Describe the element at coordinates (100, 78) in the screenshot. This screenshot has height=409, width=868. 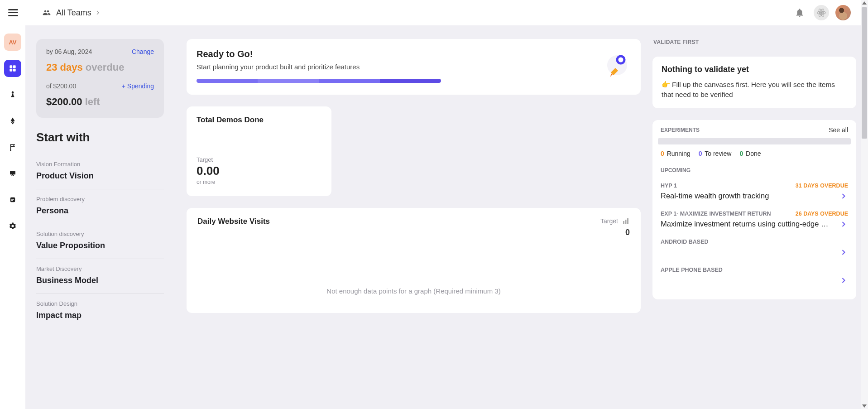
I see `summary-card: by 06 Aug, 2024 Change 23 days overdue o…` at that location.